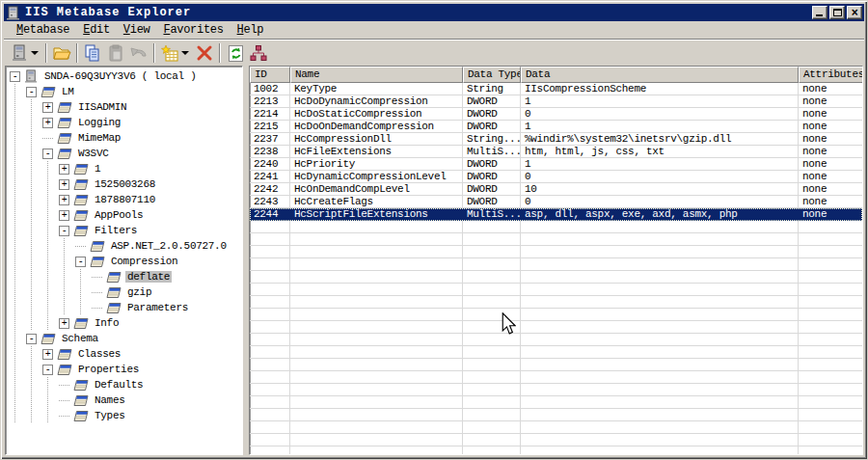  I want to click on titlebar: IIS Metabase Explorer ×, so click(434, 13).